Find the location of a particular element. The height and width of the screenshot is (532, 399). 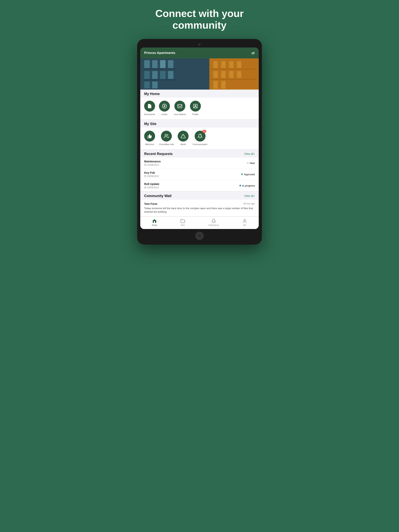

levies-item: Levies is located at coordinates (165, 108).